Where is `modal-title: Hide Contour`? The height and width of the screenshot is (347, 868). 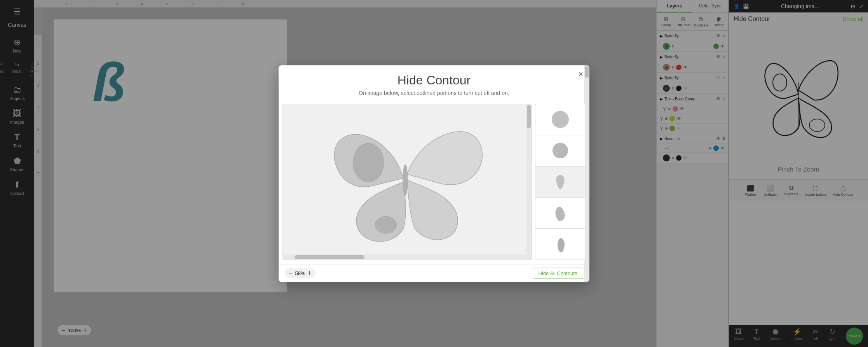
modal-title: Hide Contour is located at coordinates (434, 80).